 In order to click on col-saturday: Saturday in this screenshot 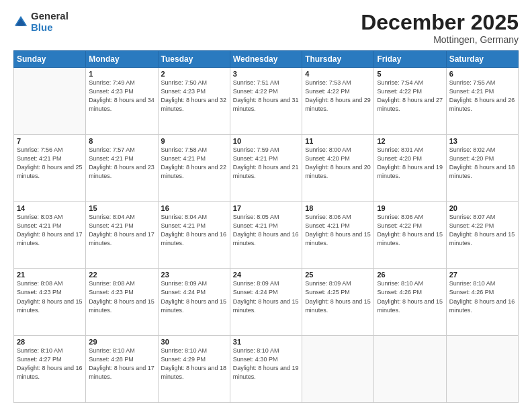, I will do `click(482, 59)`.